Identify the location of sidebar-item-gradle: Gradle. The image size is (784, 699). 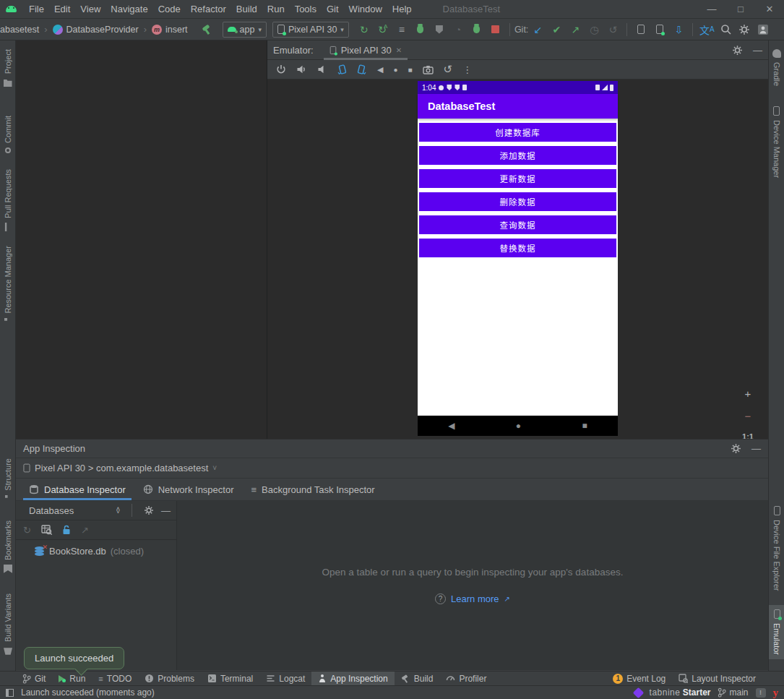
(776, 68).